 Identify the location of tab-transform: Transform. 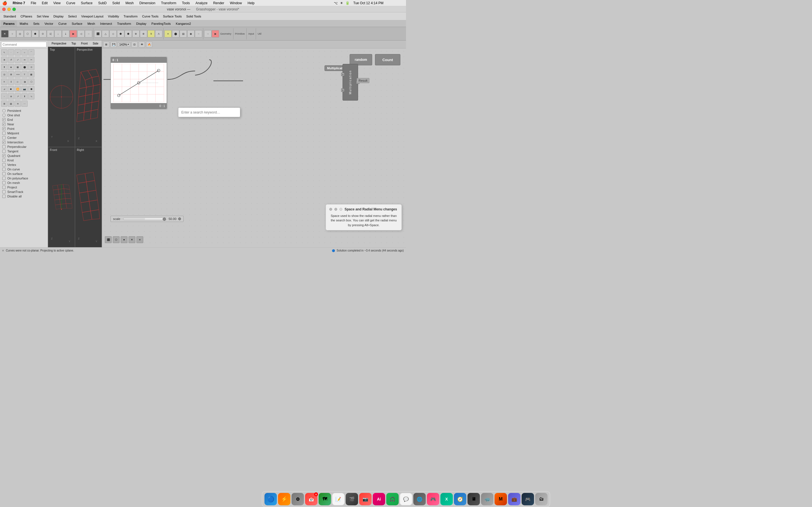
(124, 23).